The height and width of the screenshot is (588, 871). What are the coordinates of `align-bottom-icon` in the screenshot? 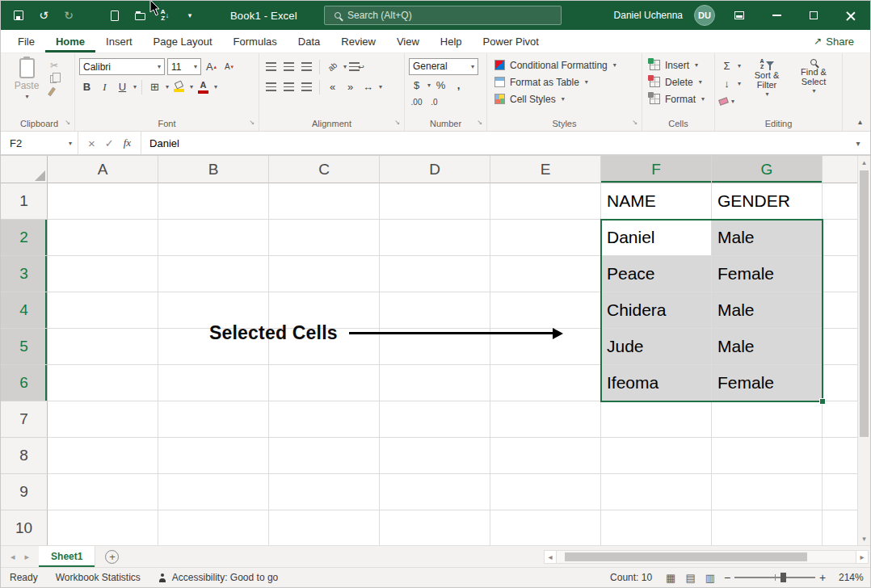 It's located at (307, 66).